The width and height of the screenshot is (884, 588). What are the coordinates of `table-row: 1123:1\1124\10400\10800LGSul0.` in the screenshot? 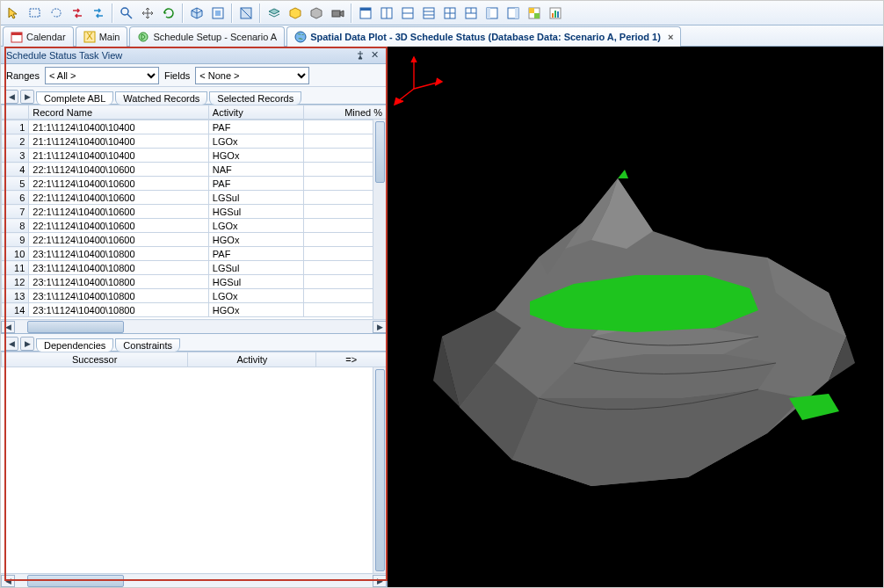 It's located at (194, 268).